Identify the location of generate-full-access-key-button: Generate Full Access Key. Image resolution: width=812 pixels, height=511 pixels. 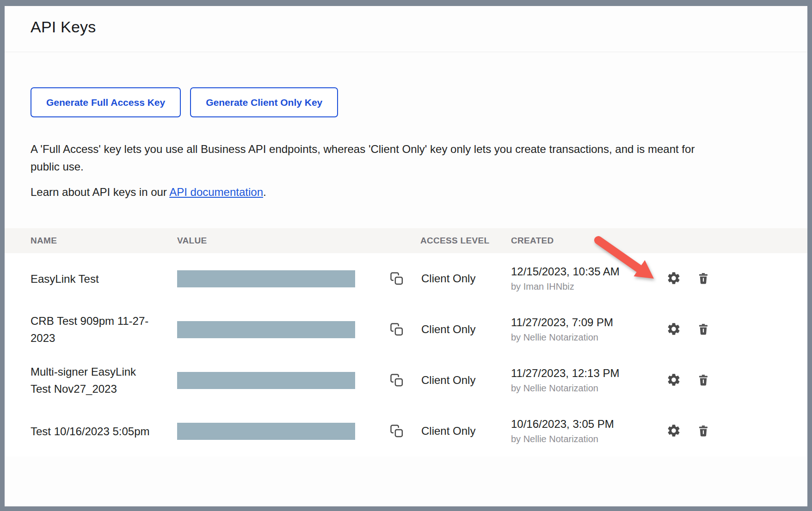
(105, 103).